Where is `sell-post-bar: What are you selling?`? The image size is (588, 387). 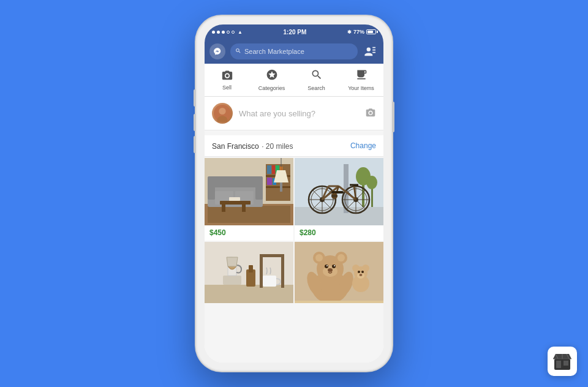
sell-post-bar: What are you selling? is located at coordinates (294, 114).